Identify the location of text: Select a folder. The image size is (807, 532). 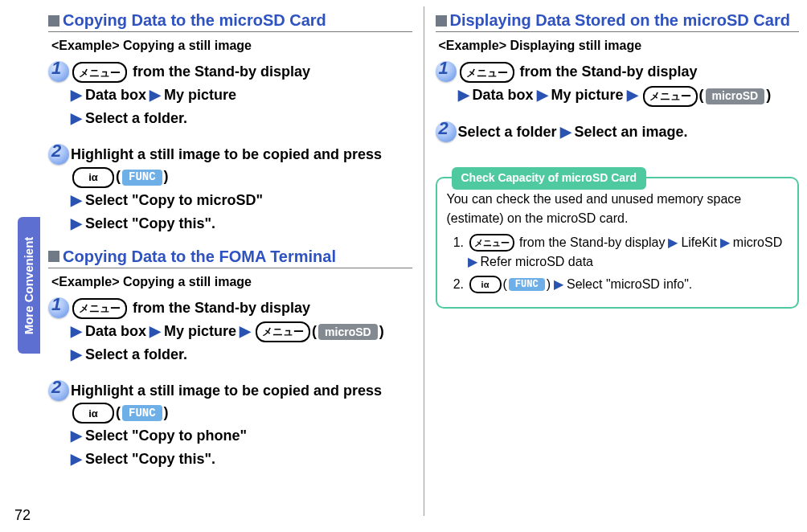
(508, 132).